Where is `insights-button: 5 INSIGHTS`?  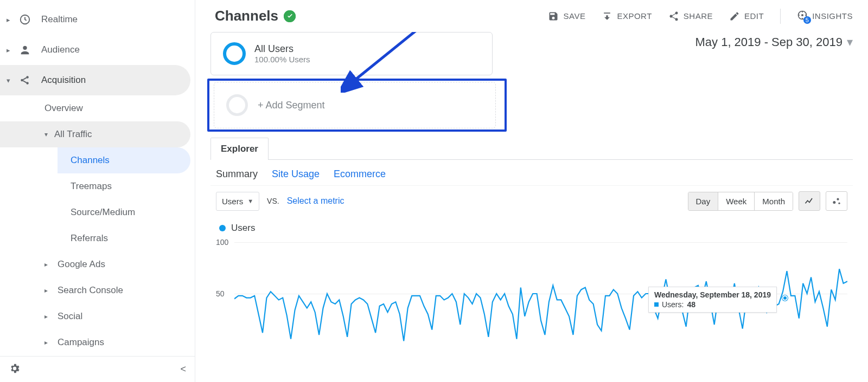
insights-button: 5 INSIGHTS is located at coordinates (825, 16).